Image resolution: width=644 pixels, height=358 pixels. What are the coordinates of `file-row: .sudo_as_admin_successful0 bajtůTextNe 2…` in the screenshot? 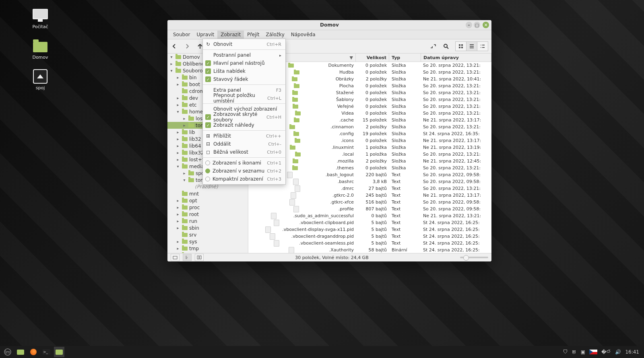 It's located at (370, 216).